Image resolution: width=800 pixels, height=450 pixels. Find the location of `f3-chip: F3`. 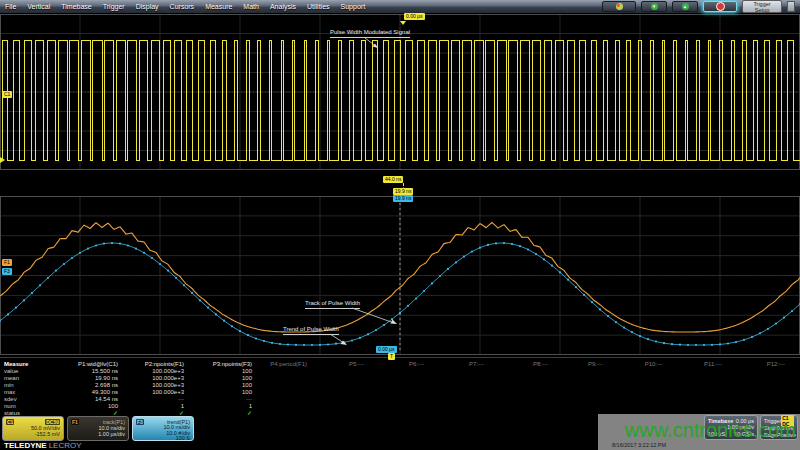

f3-chip: F3 is located at coordinates (140, 422).